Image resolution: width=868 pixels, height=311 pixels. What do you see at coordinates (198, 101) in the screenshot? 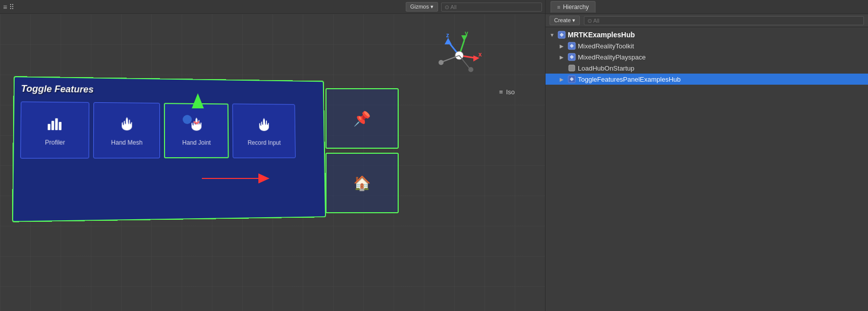
I see `cone-marker` at bounding box center [198, 101].